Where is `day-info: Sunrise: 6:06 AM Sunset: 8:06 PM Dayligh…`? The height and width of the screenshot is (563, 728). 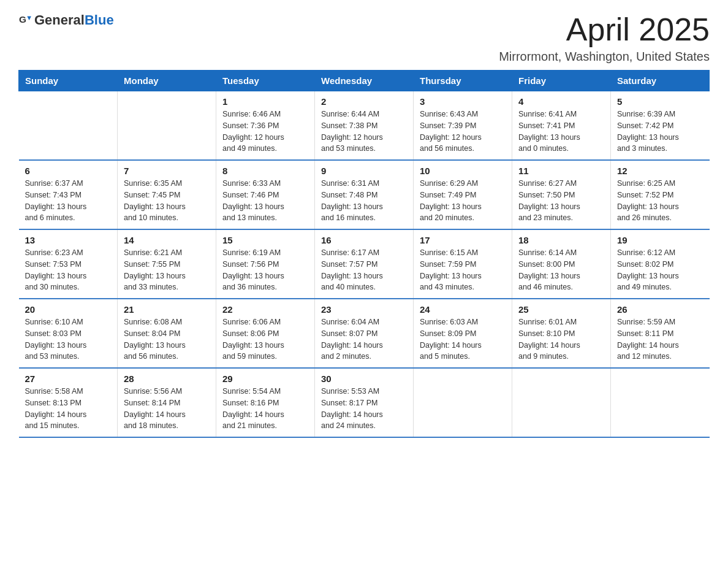 day-info: Sunrise: 6:06 AM Sunset: 8:06 PM Dayligh… is located at coordinates (265, 340).